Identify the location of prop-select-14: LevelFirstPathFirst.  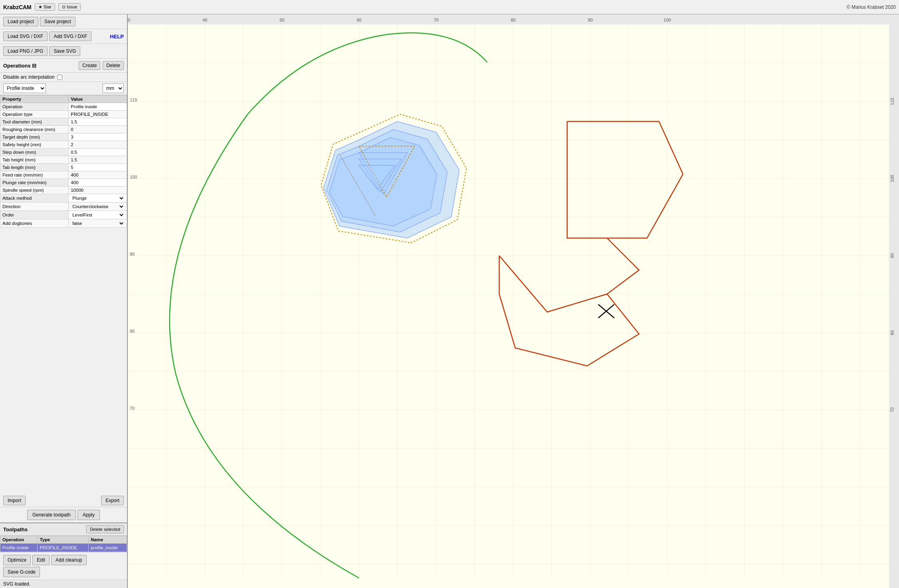
(97, 215).